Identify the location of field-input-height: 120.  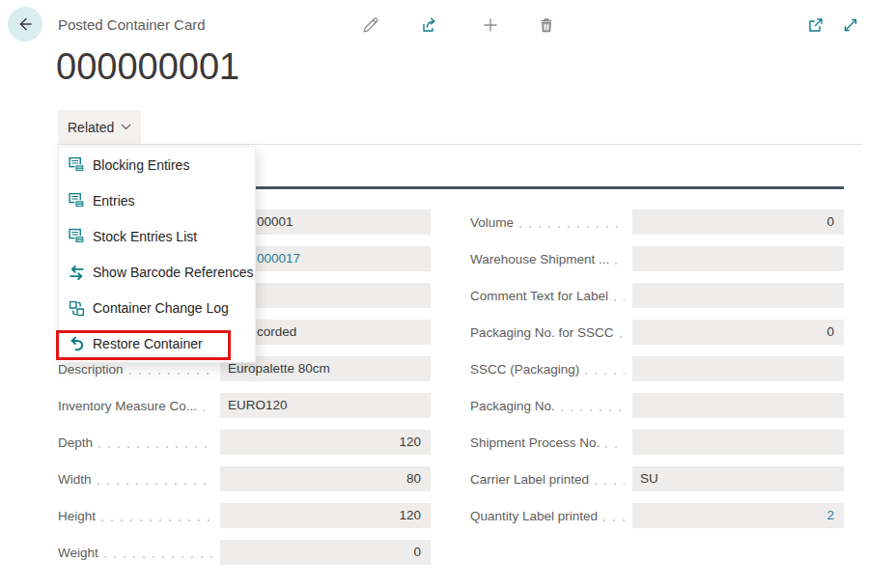
(325, 516).